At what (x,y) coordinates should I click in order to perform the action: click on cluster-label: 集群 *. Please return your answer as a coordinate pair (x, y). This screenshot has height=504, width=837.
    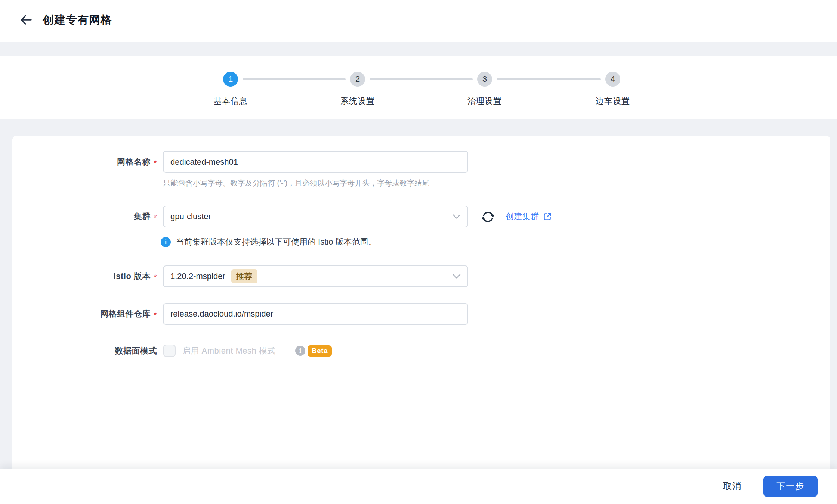
    Looking at the image, I should click on (84, 217).